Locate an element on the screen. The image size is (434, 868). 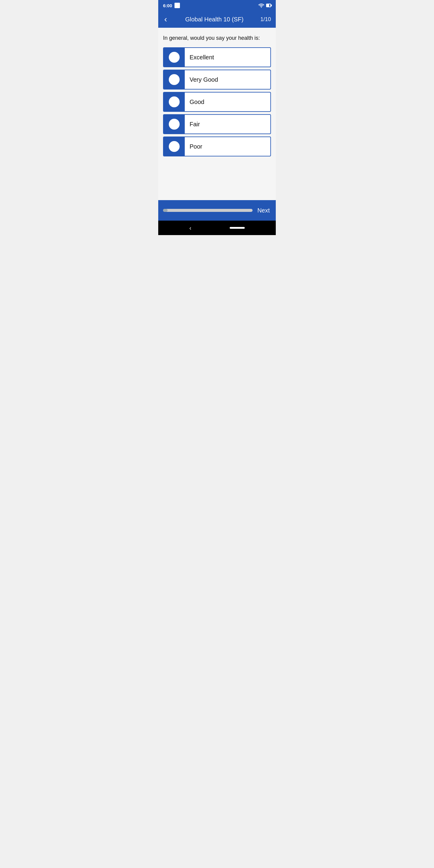
header: ‹ Global Health 10 (SF) 1/10 is located at coordinates (217, 19).